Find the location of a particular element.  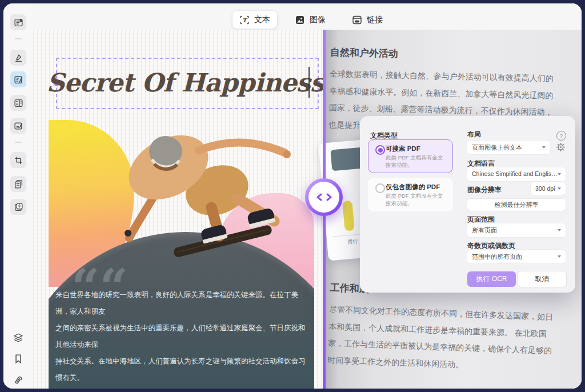

compare-drag-handle is located at coordinates (324, 197).